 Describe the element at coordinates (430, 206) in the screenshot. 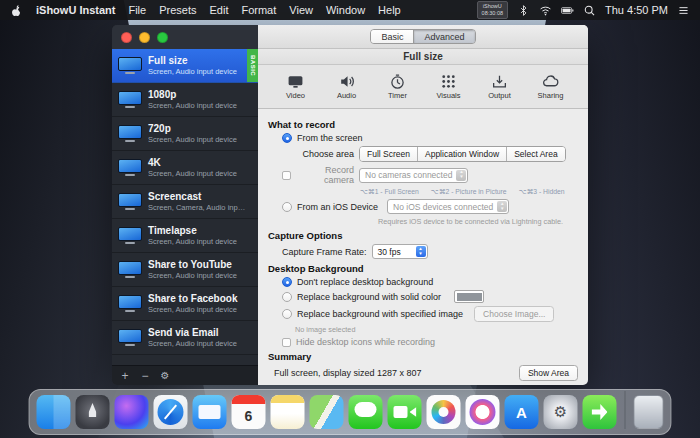

I see `from-ios-row: From an iOS Device No iOS devices connec…` at that location.